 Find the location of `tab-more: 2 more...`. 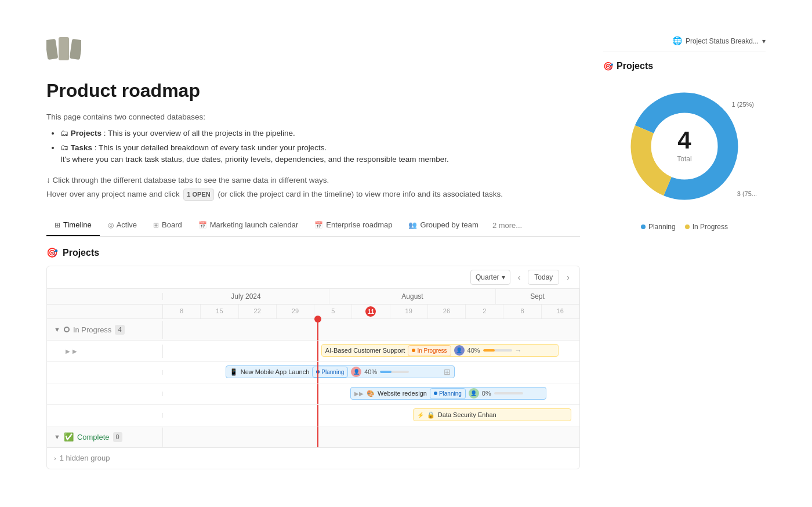

tab-more: 2 more... is located at coordinates (507, 226).